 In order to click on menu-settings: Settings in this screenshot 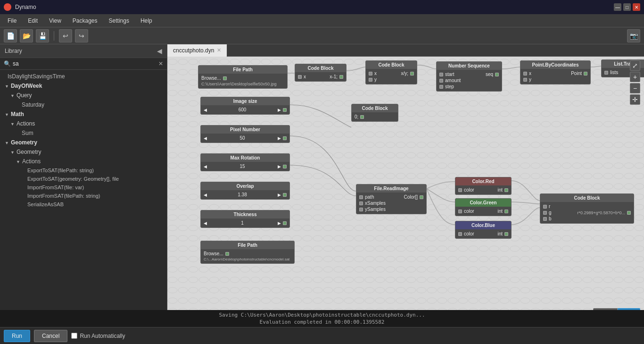, I will do `click(119, 21)`.